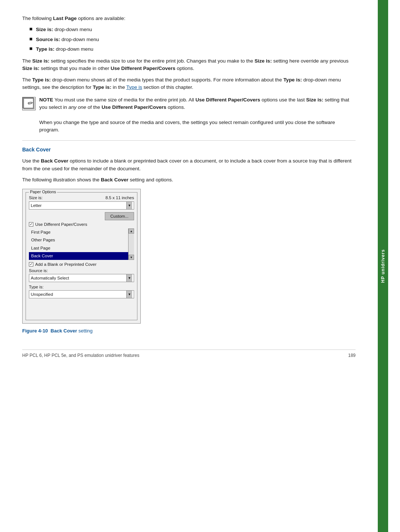 The height and width of the screenshot is (532, 400). Describe the element at coordinates (189, 180) in the screenshot. I see `back-cover-para2: The following illustration shows the Bac…` at that location.